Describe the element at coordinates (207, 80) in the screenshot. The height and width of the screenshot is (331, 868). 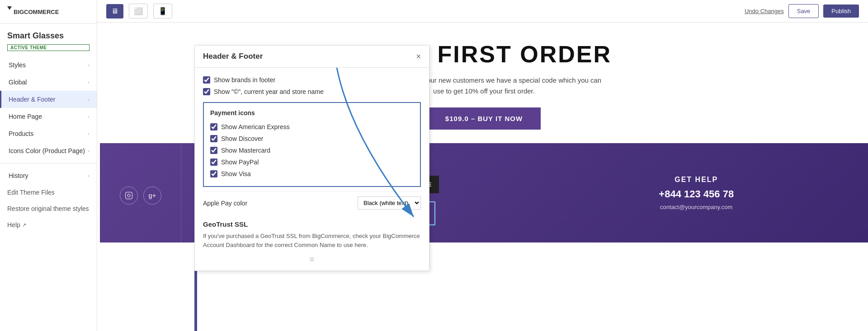
I see `show-brands-checkbox` at that location.